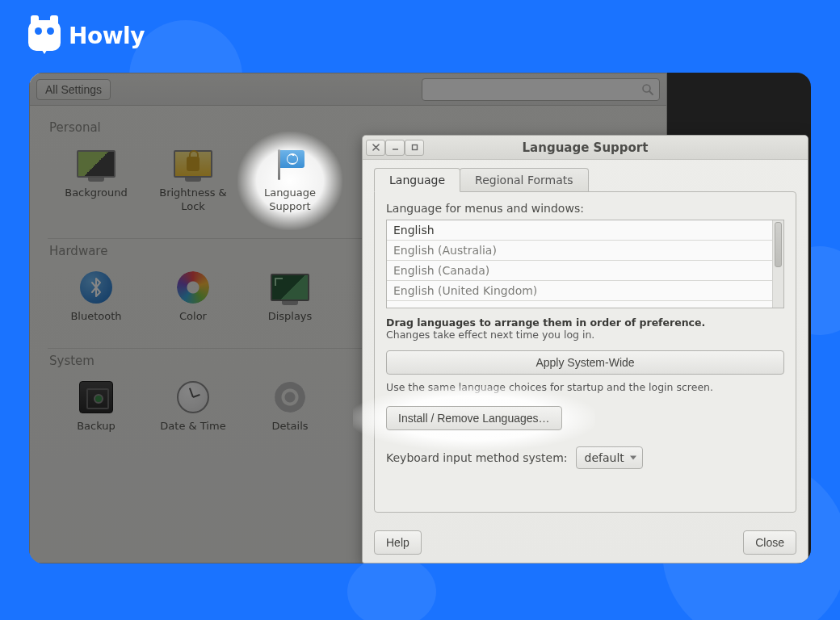 The height and width of the screenshot is (620, 840). Describe the element at coordinates (96, 194) in the screenshot. I see `setting-label: Background` at that location.